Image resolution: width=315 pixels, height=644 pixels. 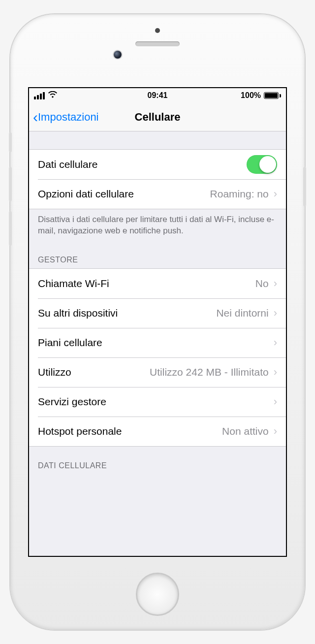 I want to click on usage-row: Utilizzo Utilizzo 242 MB - Illimitato ›, so click(x=158, y=372).